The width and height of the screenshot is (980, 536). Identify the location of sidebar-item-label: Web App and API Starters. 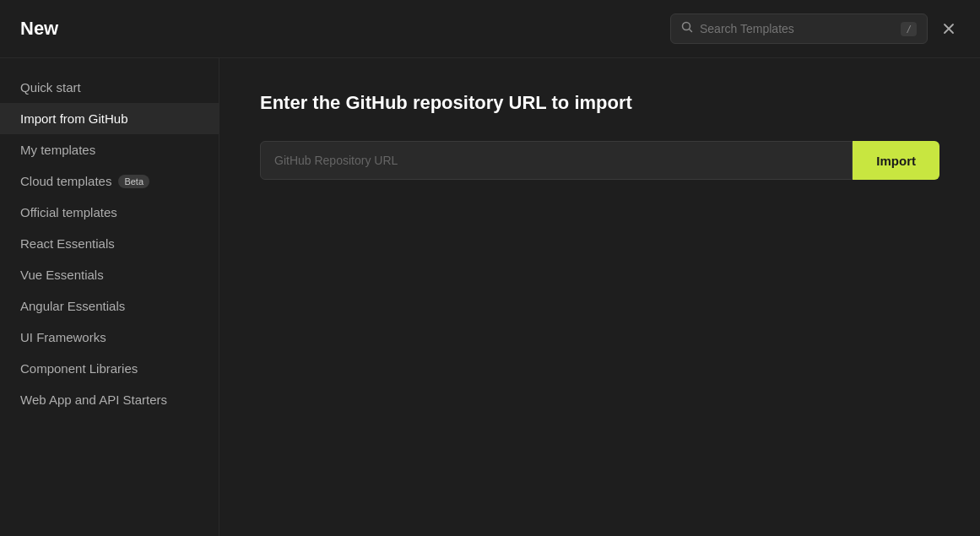
(94, 400).